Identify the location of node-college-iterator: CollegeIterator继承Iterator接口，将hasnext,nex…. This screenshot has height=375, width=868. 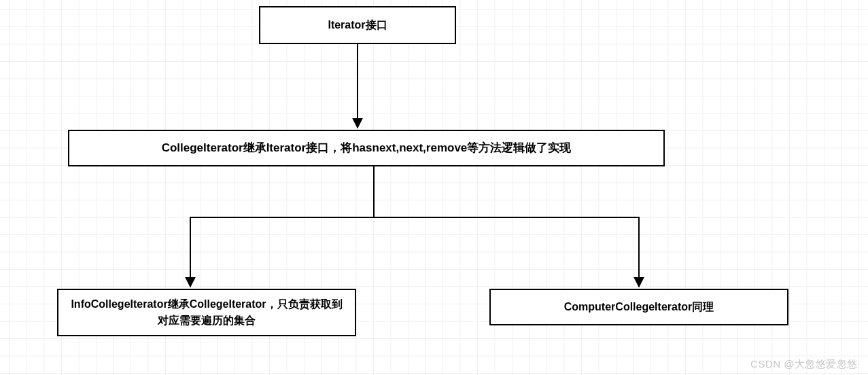
(366, 148).